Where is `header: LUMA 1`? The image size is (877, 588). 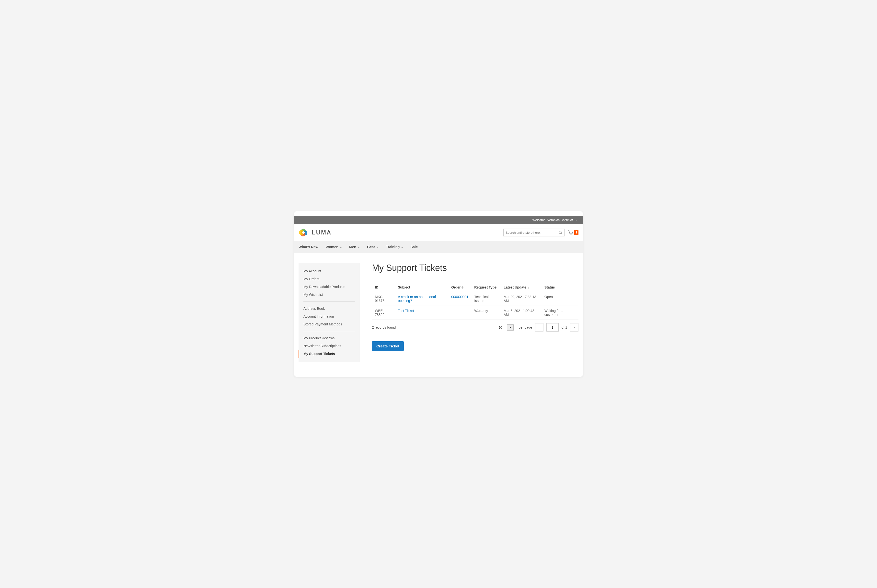 header: LUMA 1 is located at coordinates (438, 232).